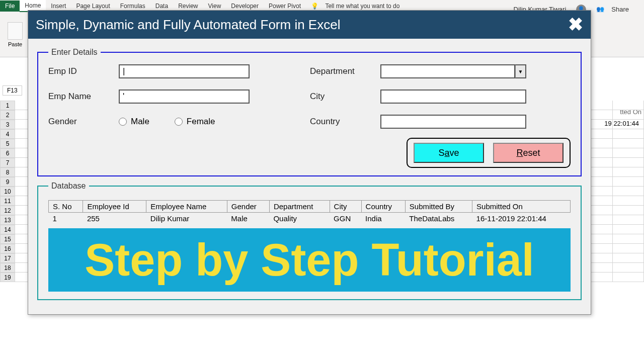  I want to click on enter-details-legend: Enter Details, so click(74, 52).